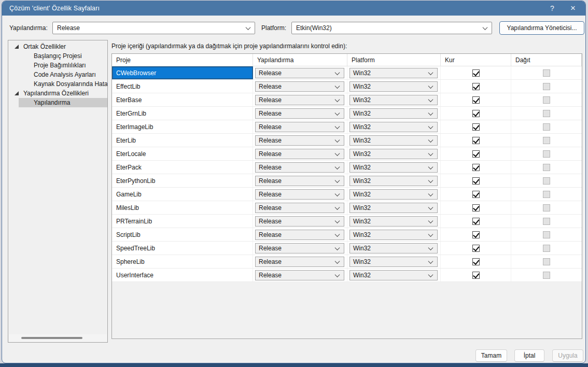 This screenshot has width=588, height=367. Describe the element at coordinates (183, 261) in the screenshot. I see `project-cell: SphereLib` at that location.